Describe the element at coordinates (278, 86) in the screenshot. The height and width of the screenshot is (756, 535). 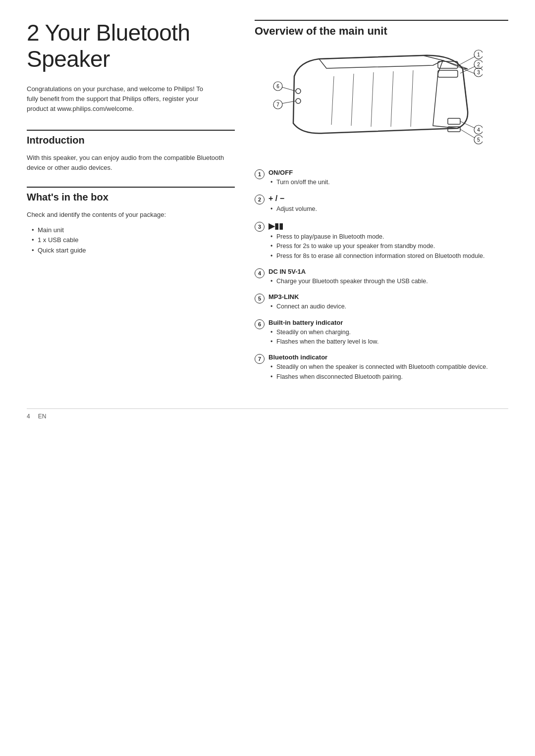
I see `svg-text: 6` at that location.